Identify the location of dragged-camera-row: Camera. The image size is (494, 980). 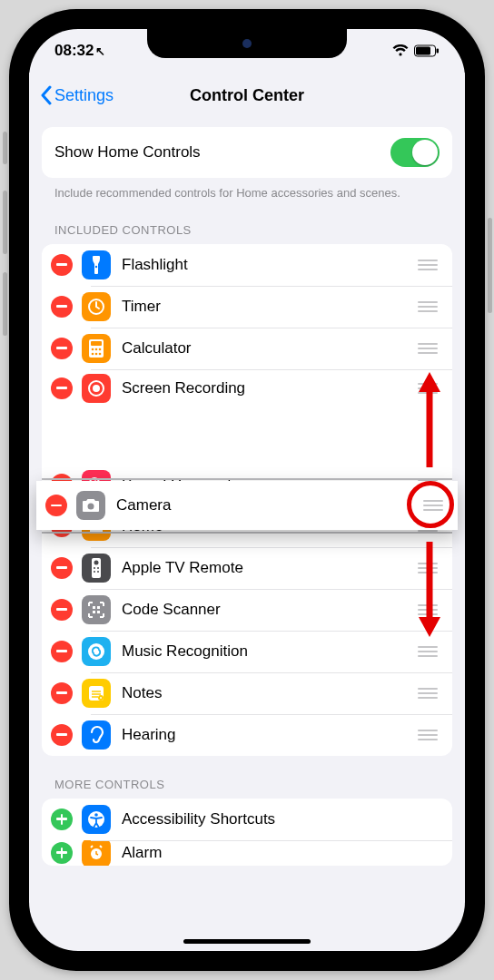
(247, 505).